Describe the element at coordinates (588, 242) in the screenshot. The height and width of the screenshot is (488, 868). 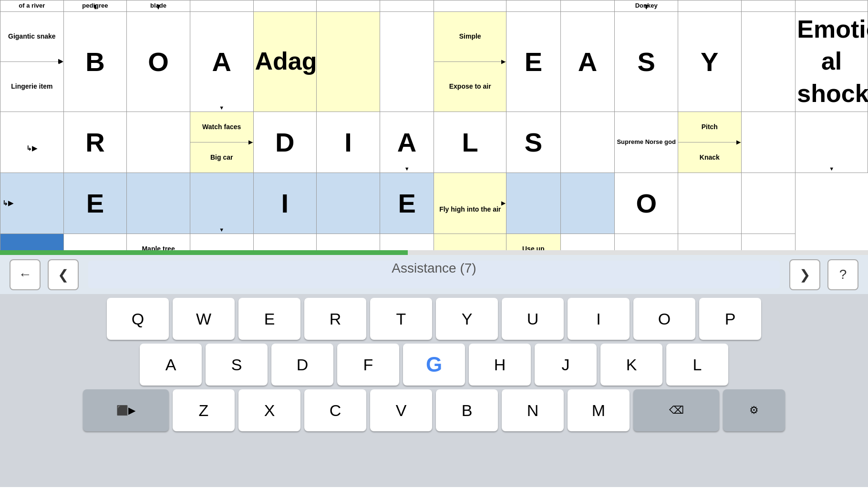
I see `cell-E-r4c9: E` at that location.